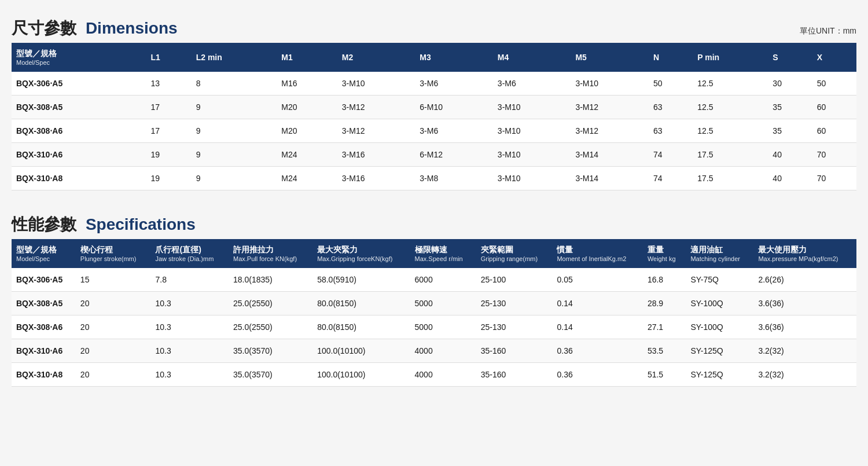 This screenshot has width=868, height=466. I want to click on specifications-header: 性能參數 Specifications, so click(434, 223).